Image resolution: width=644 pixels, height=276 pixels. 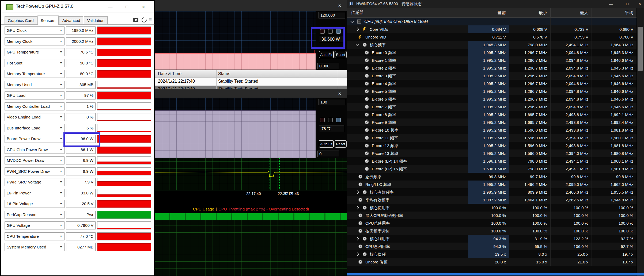 What do you see at coordinates (492, 60) in the screenshot?
I see `hwinfo-row: E-core 1 频率1,995.2 MHz1,296.7 MHz2,094.8…` at bounding box center [492, 60].